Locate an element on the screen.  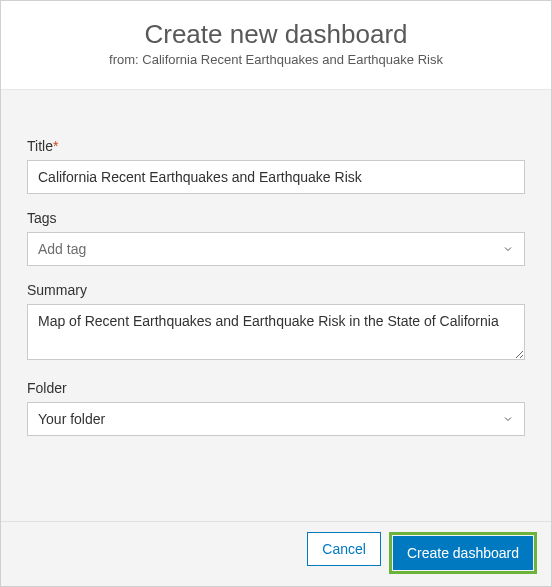
required-marker: * is located at coordinates (56, 146).